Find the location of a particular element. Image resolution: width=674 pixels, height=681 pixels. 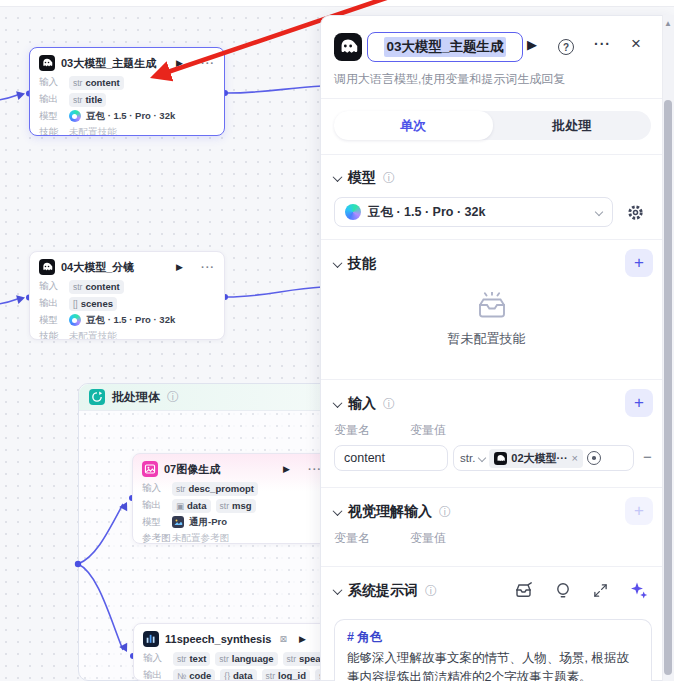

run-node-button: ▶ is located at coordinates (532, 44).